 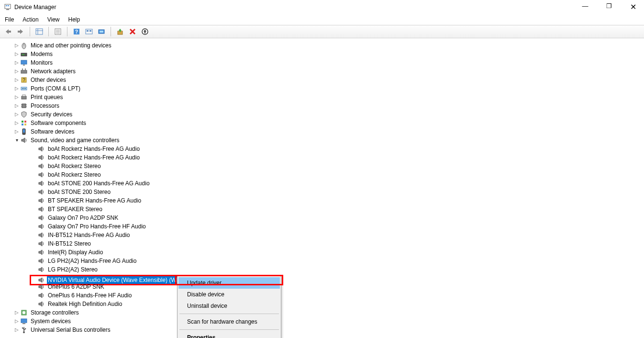 What do you see at coordinates (229, 283) in the screenshot?
I see `ctx-update-driver: Update driver` at bounding box center [229, 283].